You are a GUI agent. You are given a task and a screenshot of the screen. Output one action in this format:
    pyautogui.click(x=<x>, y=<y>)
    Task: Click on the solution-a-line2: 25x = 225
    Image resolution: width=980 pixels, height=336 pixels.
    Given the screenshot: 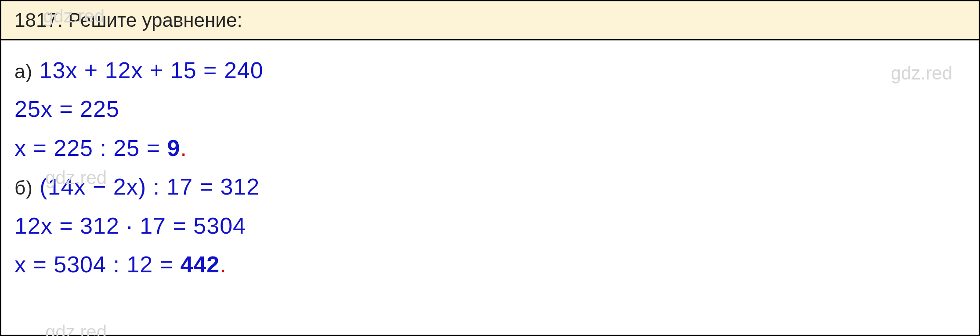 What is the action you would take?
    pyautogui.click(x=490, y=109)
    